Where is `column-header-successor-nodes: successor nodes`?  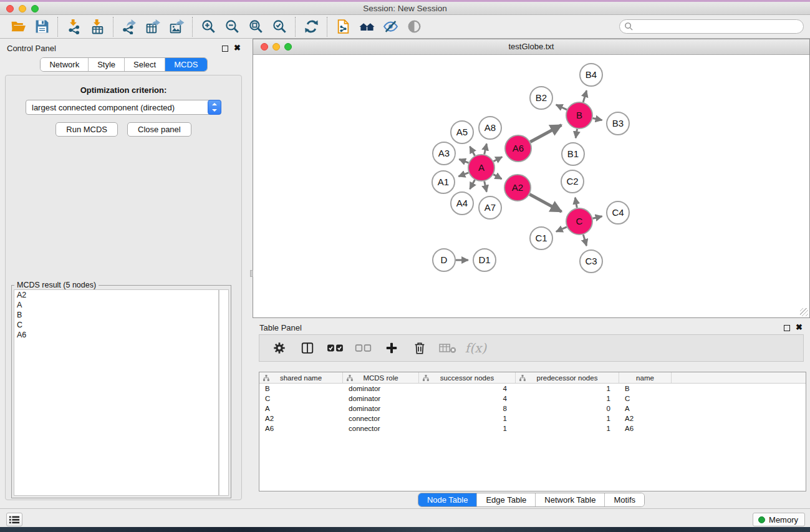
column-header-successor-nodes: successor nodes is located at coordinates (468, 378).